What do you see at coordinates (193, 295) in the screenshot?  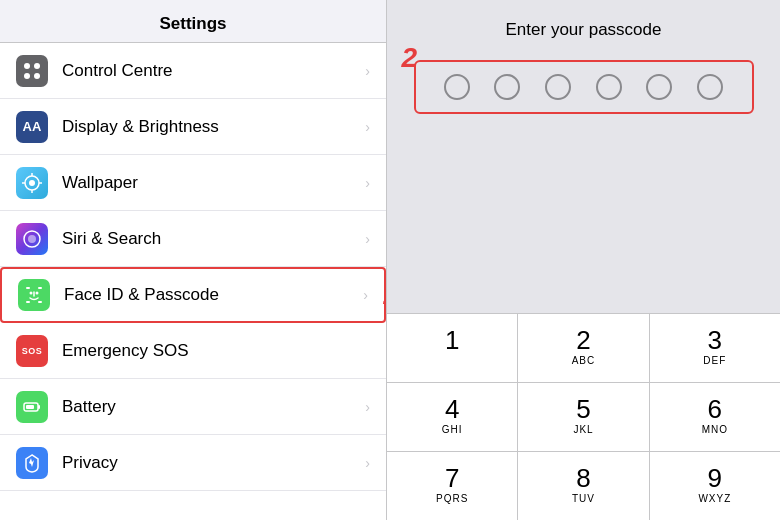 I see `settings-item-face-id-passcode: Face ID & Passcode›1` at bounding box center [193, 295].